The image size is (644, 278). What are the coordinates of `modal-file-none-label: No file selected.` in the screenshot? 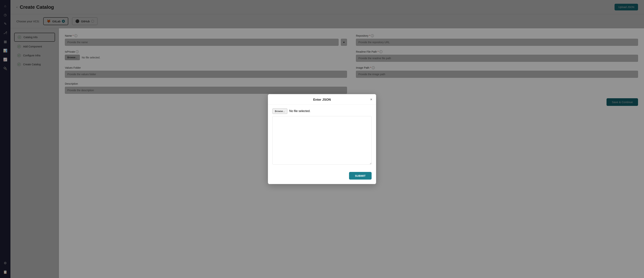 It's located at (300, 111).